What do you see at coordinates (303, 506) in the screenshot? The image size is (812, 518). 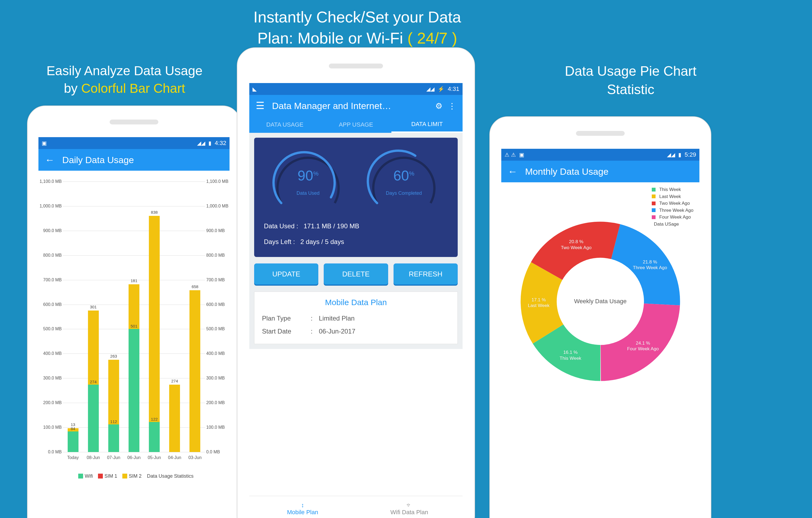 I see `swap-icon: ↕` at bounding box center [303, 506].